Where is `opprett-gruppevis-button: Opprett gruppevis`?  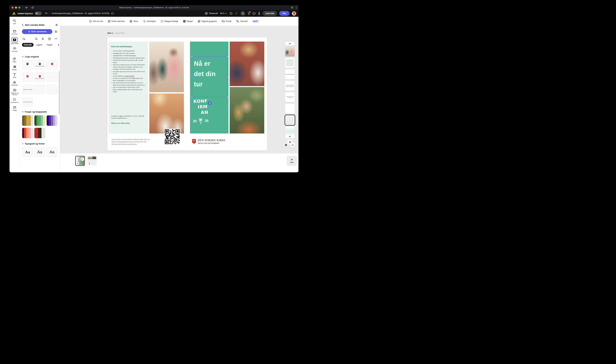 opprett-gruppevis-button: Opprett gruppevis is located at coordinates (207, 21).